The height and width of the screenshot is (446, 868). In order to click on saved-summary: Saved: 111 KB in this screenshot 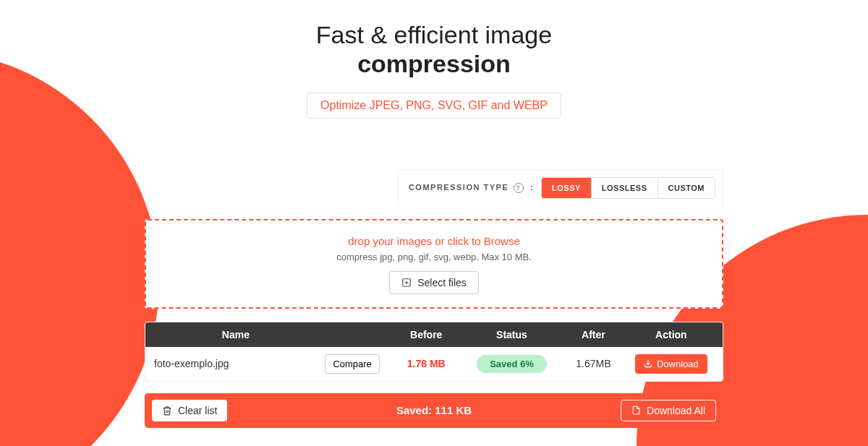, I will do `click(434, 411)`.